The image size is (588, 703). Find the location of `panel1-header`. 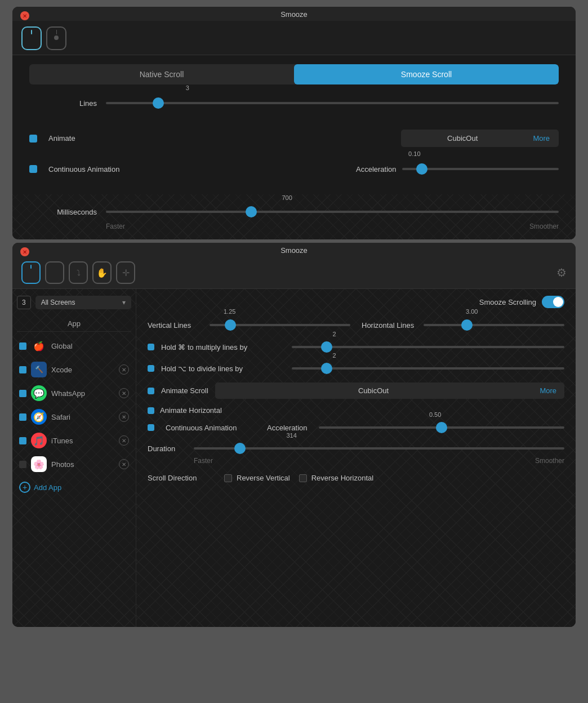

panel1-header is located at coordinates (294, 38).